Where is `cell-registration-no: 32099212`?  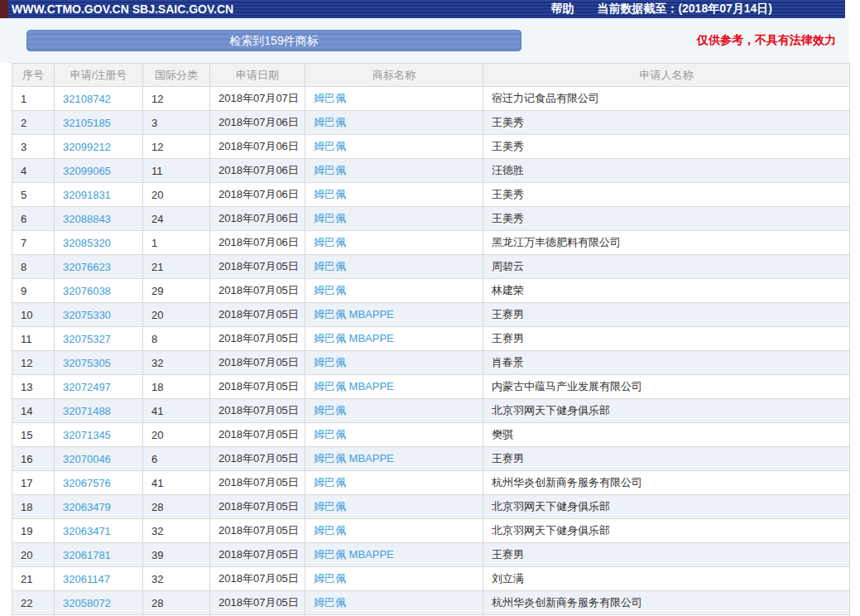
cell-registration-no: 32099212 is located at coordinates (99, 147).